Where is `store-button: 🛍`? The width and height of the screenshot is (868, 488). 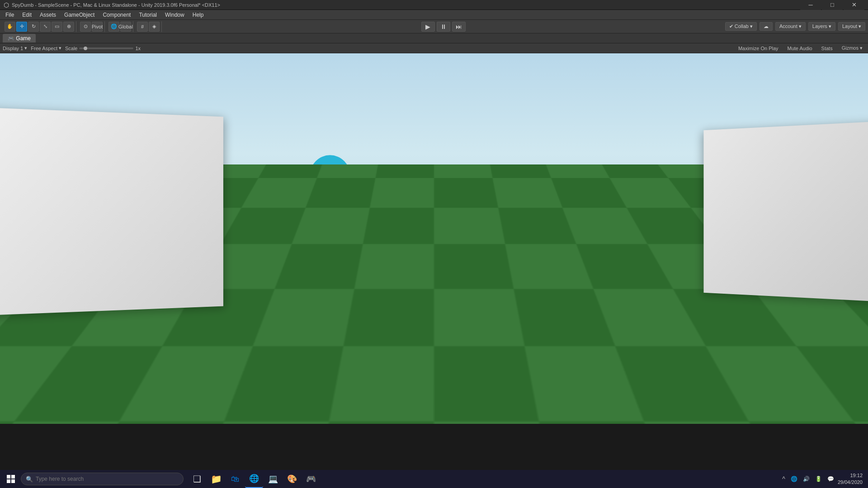
store-button: 🛍 is located at coordinates (235, 479).